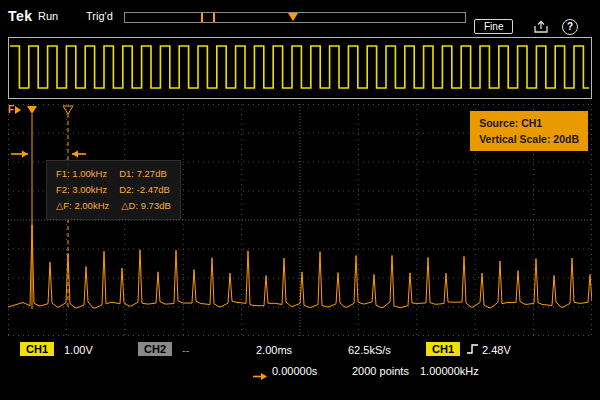 The width and height of the screenshot is (600, 400). I want to click on cursor-readout-box: F1: 1.00kHzD1: 7.27dB F2: 3.00kHzD2: -2.…, so click(114, 190).